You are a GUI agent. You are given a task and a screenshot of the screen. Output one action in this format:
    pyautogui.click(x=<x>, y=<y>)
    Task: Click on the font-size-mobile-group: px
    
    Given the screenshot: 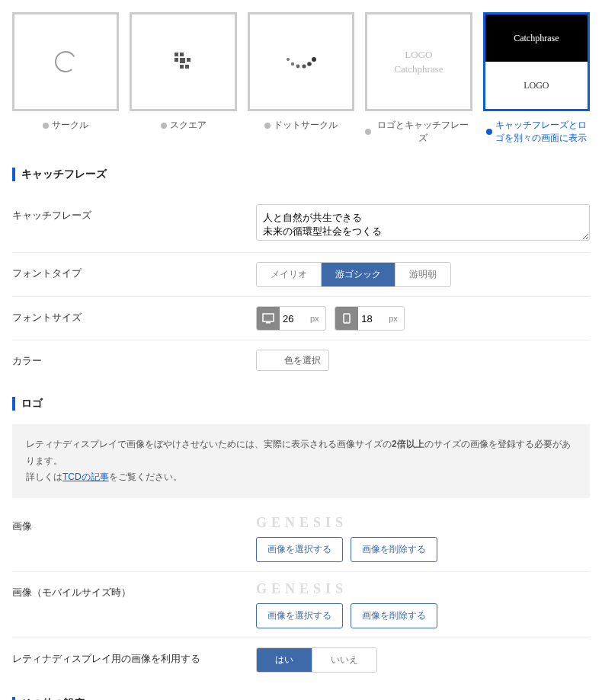 What is the action you would take?
    pyautogui.click(x=370, y=318)
    